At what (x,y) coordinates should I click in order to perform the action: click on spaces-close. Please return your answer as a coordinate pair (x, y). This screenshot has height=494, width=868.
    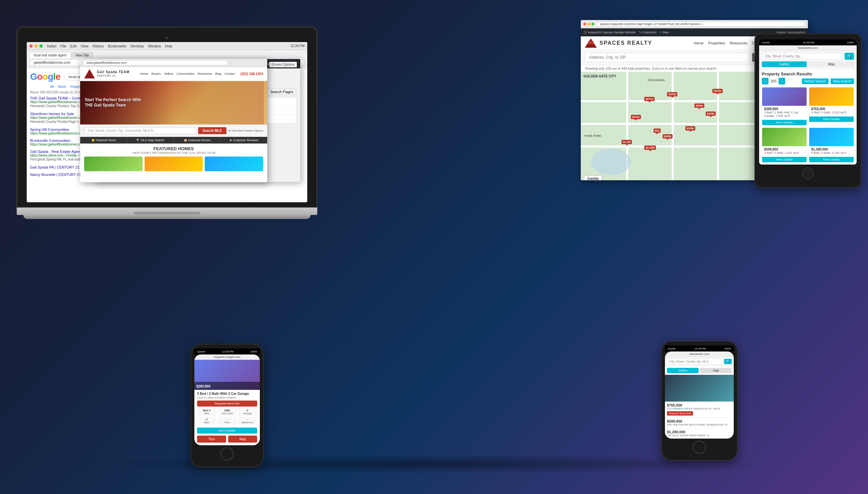
    Looking at the image, I should click on (585, 24).